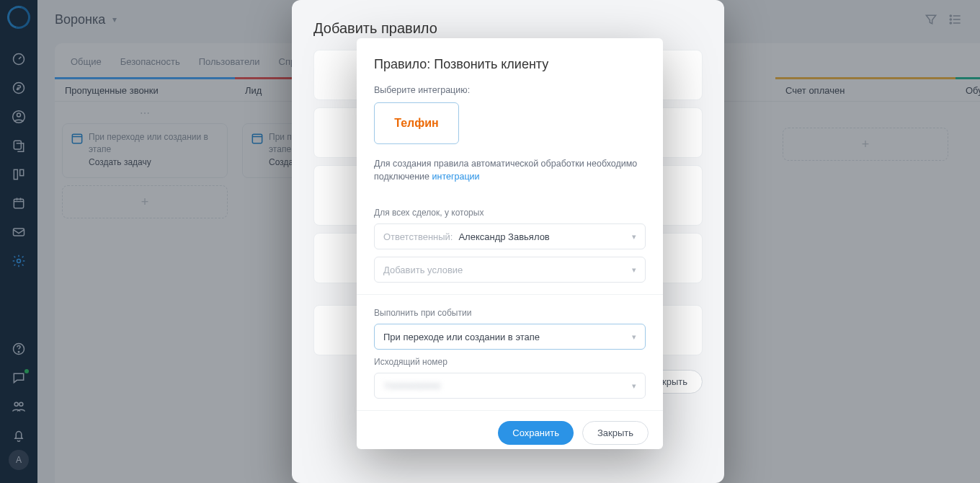  Describe the element at coordinates (510, 362) in the screenshot. I see `outgoing-label: Исходящий номер` at that location.